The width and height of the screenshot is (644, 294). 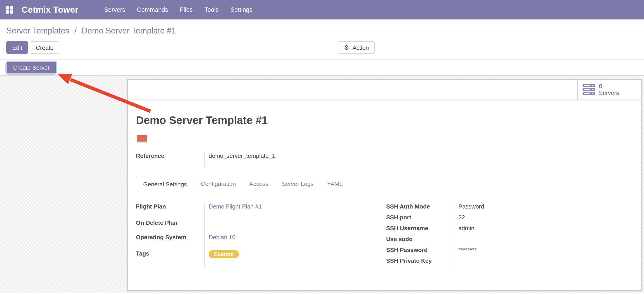 What do you see at coordinates (609, 93) in the screenshot?
I see `stat-label: Servers` at bounding box center [609, 93].